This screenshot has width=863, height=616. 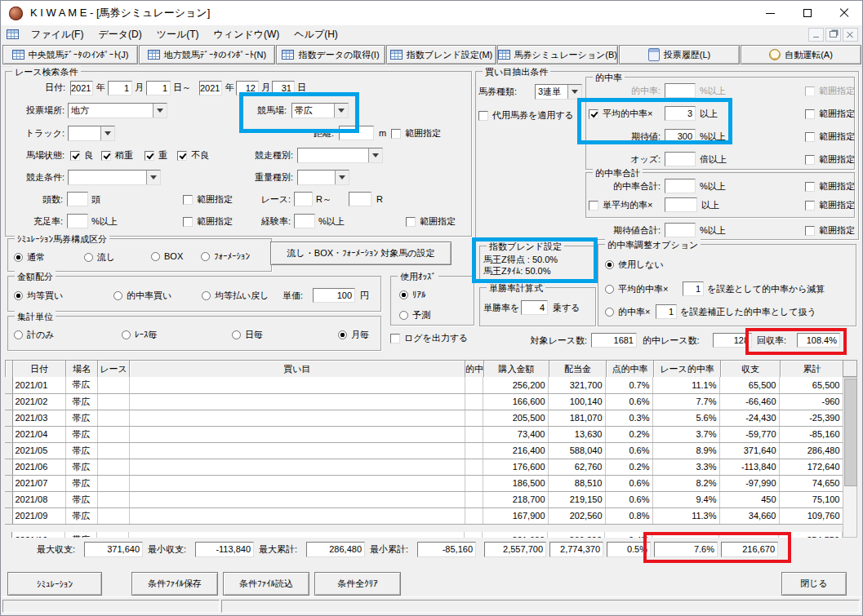 What do you see at coordinates (207, 199) in the screenshot?
I see `heads-range-checkbox: 範囲指定` at bounding box center [207, 199].